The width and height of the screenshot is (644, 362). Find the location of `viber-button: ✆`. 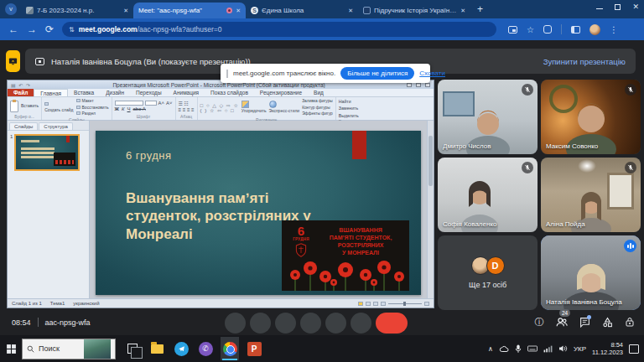

viber-button: ✆ is located at coordinates (205, 349).